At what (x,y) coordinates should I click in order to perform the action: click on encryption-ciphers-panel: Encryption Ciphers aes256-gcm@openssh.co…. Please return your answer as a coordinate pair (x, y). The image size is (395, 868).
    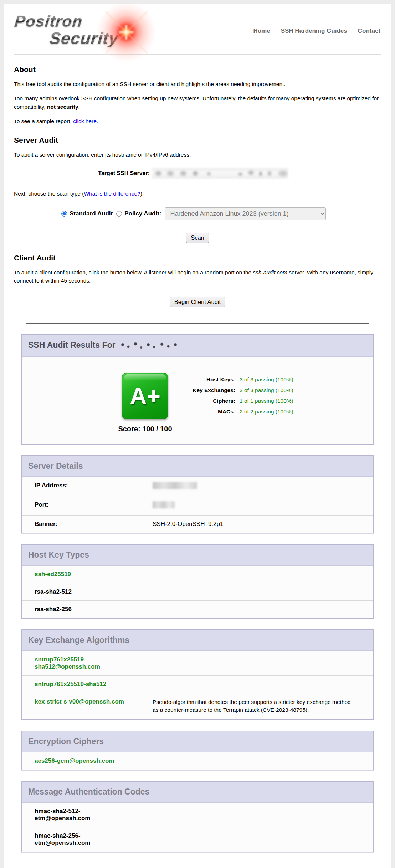
    Looking at the image, I should click on (198, 751).